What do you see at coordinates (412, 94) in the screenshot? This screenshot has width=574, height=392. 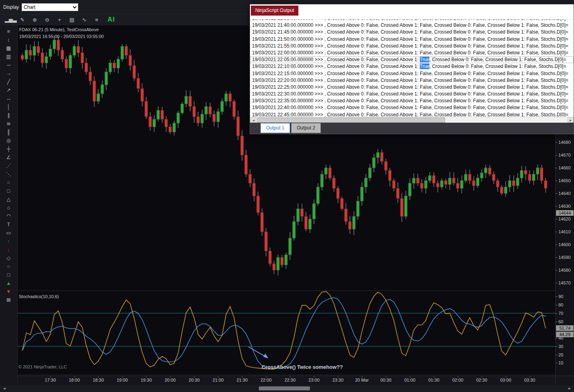 I see `output-log-line: 19/03/2021 22:30:00.000000 >>> , Crossed…` at bounding box center [412, 94].